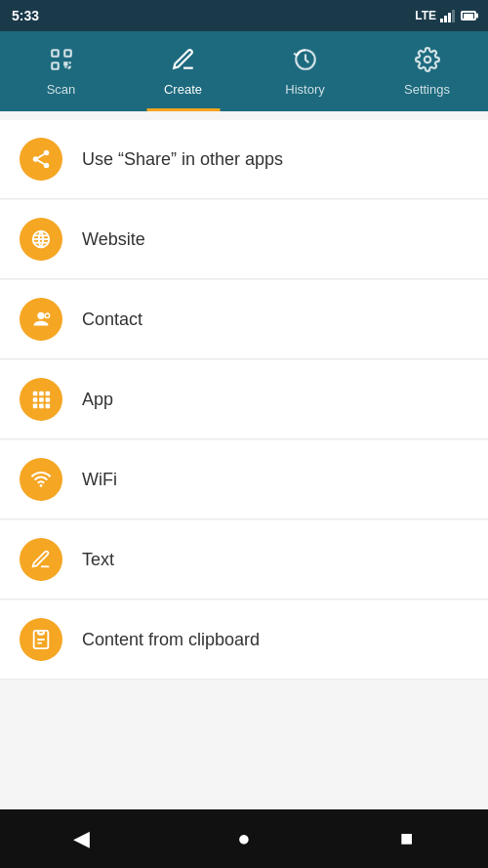 This screenshot has height=868, width=488. I want to click on app-label: App, so click(98, 400).